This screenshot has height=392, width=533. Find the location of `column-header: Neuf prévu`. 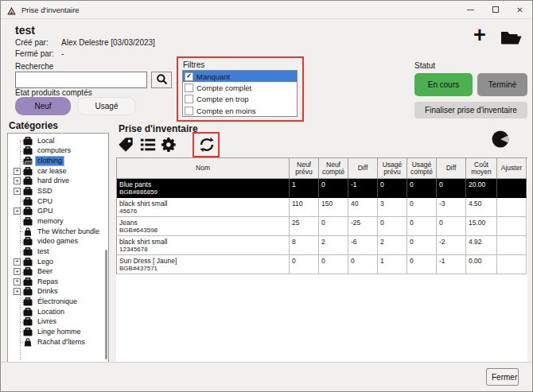

column-header: Neuf prévu is located at coordinates (304, 169).